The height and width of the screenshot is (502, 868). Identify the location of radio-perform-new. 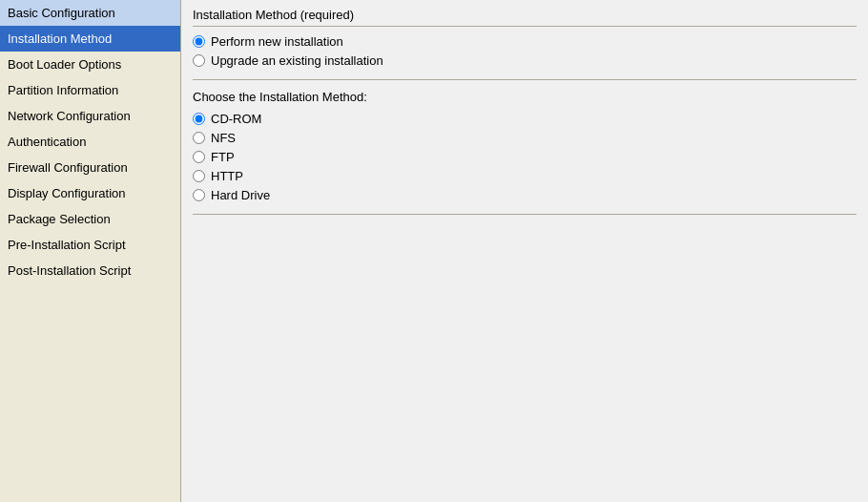
(198, 42).